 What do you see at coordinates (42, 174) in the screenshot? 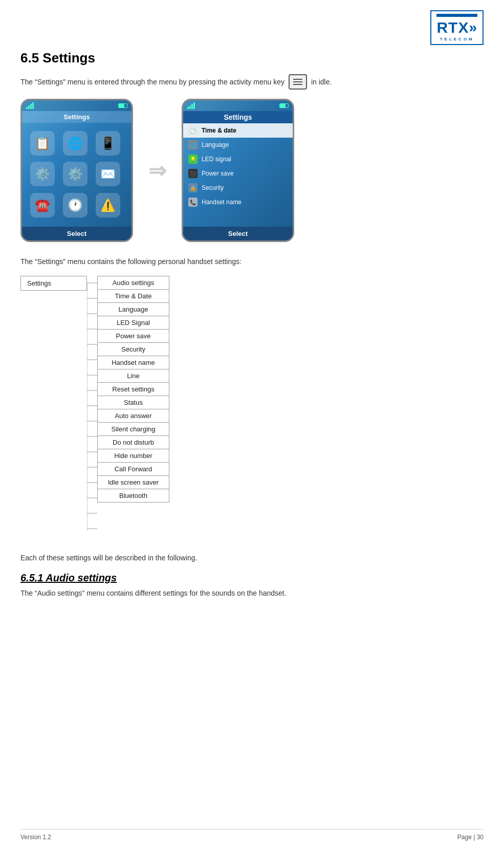
I see `icon-settings: ⚙️` at bounding box center [42, 174].